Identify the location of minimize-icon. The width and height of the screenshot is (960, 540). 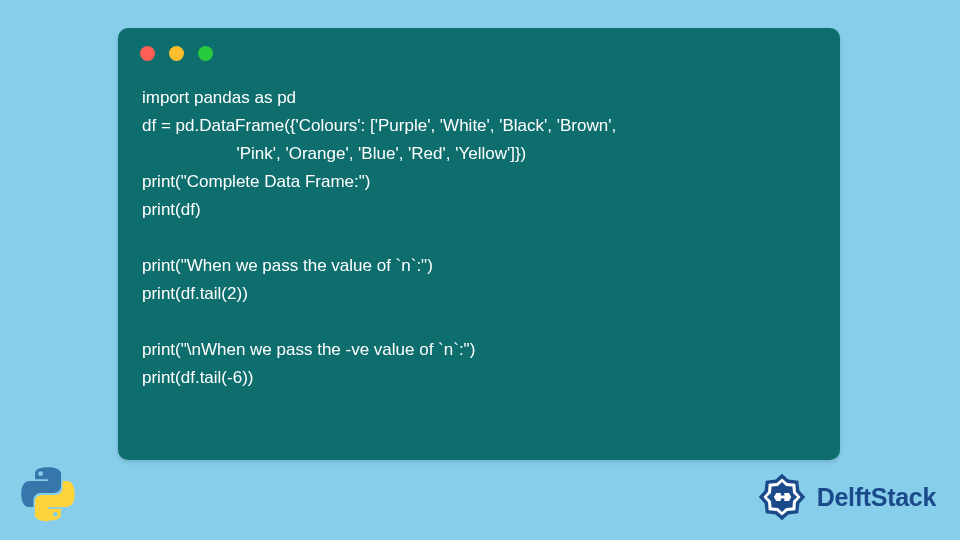
(176, 54).